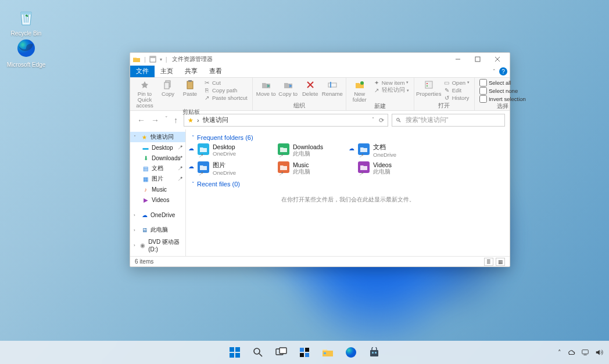 Image resolution: width=609 pixels, height=364 pixels. I want to click on rename-button: Rename, so click(332, 91).